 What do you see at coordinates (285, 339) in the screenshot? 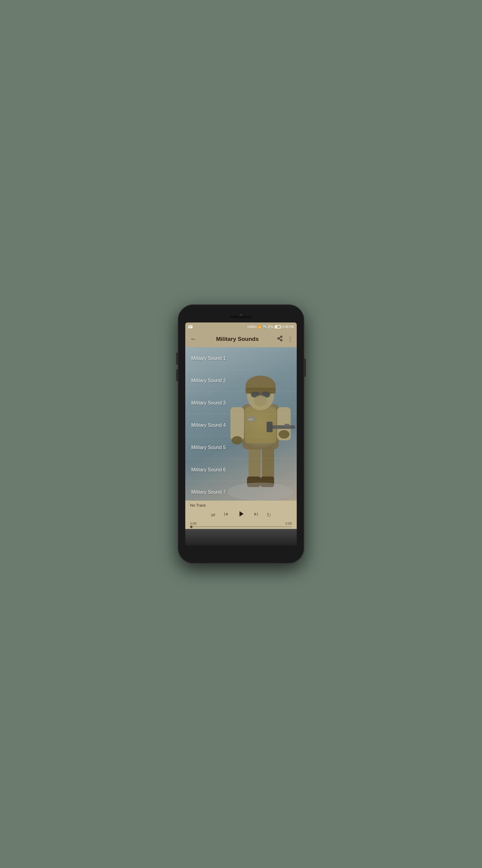
I see `app-bar-actions: ⋮` at bounding box center [285, 339].